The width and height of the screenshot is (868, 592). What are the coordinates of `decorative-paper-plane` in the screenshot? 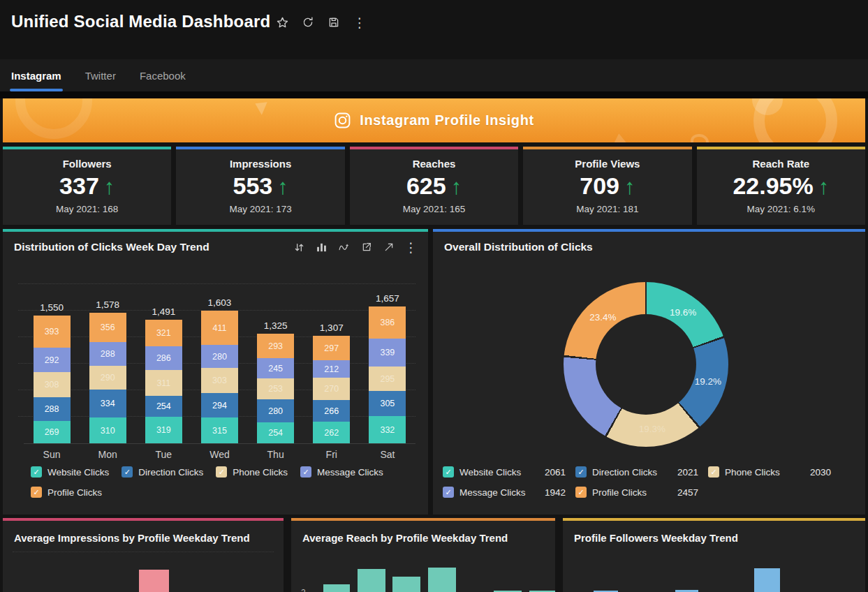 It's located at (619, 138).